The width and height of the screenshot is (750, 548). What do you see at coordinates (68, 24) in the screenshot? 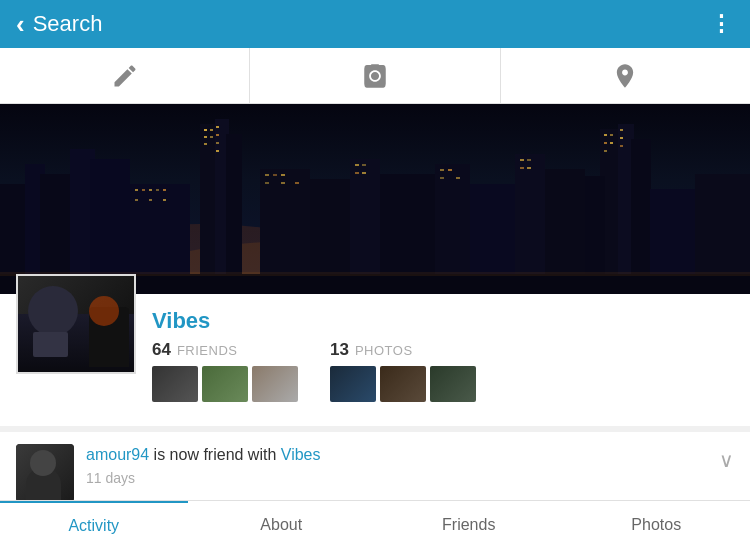
I see `header-title: Search` at bounding box center [68, 24].